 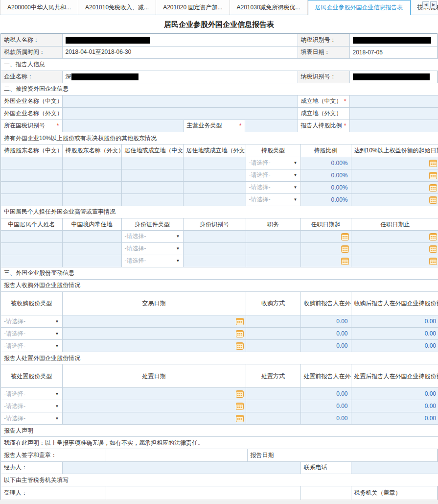 I want to click on establish-place-cn-input, so click(x=393, y=101).